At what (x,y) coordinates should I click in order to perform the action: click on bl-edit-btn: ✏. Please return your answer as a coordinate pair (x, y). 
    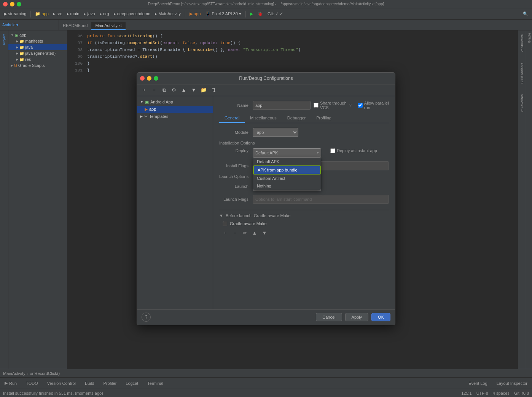
    Looking at the image, I should click on (245, 233).